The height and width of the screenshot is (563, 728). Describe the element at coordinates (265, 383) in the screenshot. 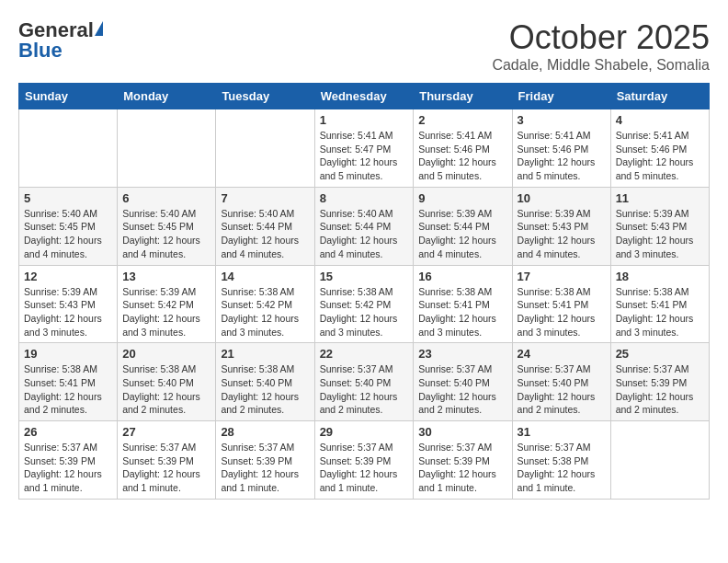

I see `calendar-cell: 21Sunrise: 5:38 AM Sunset: 5:40 PM Dayli…` at that location.